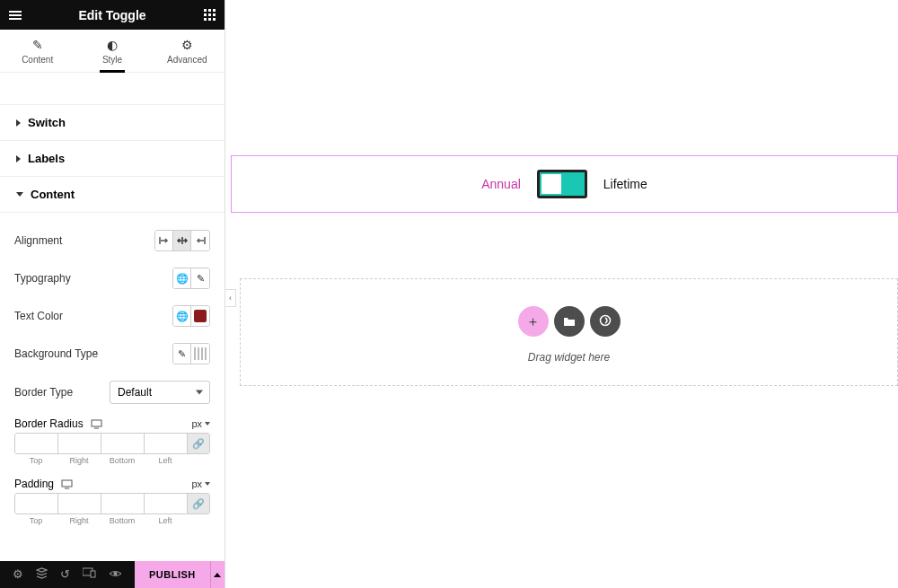 The height and width of the screenshot is (588, 898). I want to click on padding-right, so click(80, 504).